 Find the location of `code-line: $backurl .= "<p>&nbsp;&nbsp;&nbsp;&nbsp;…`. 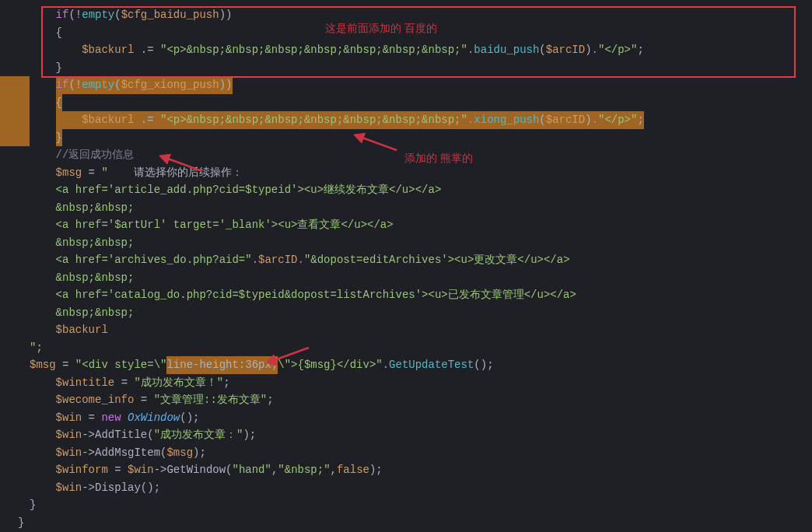

code-line: $backurl .= "<p>&nbsp;&nbsp;&nbsp;&nbsp;… is located at coordinates (409, 120).